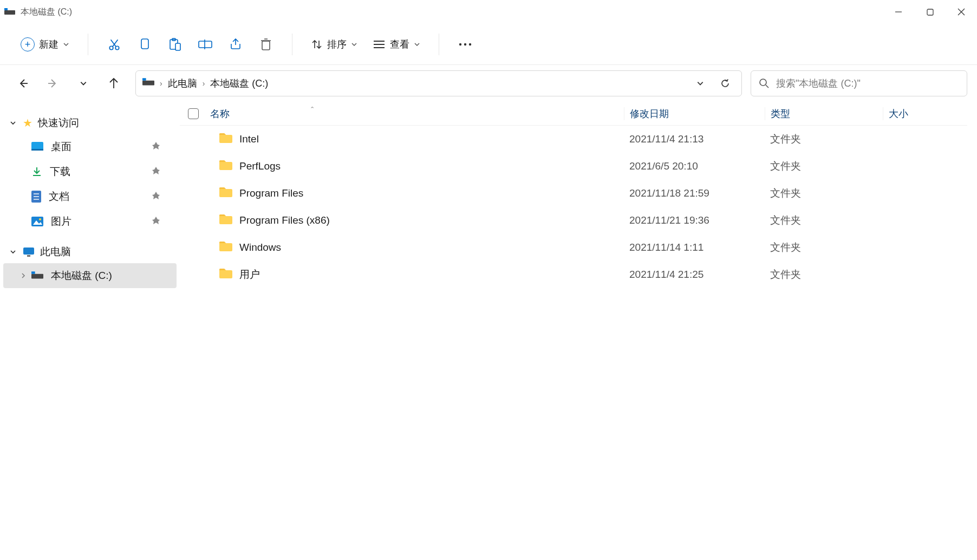  I want to click on sort-icon, so click(317, 44).